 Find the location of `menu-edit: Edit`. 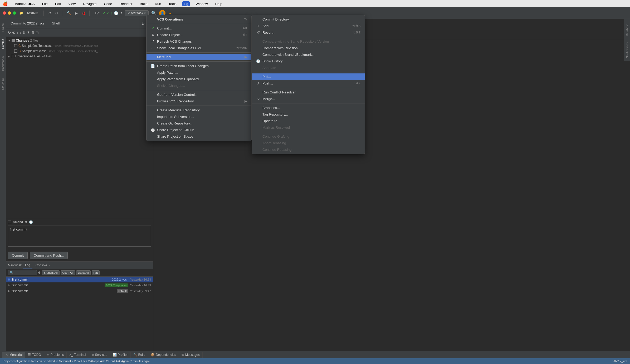

menu-edit: Edit is located at coordinates (58, 4).